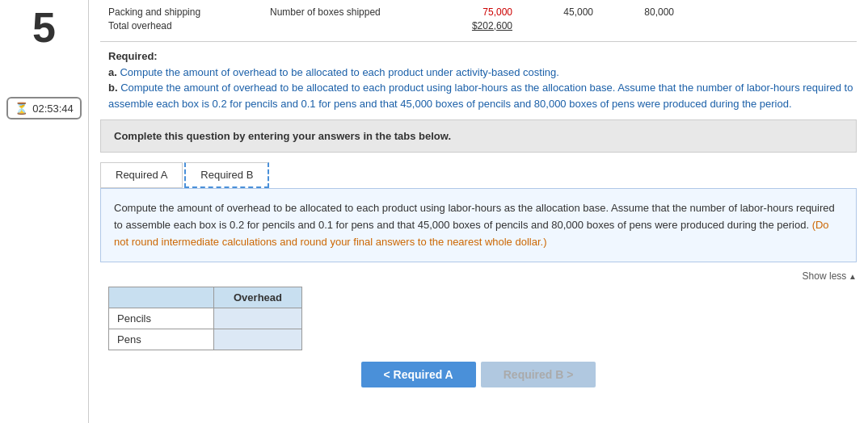 The height and width of the screenshot is (423, 868). What do you see at coordinates (482, 73) in the screenshot?
I see `required-a: a. Compute the amount of overhead to be …` at bounding box center [482, 73].